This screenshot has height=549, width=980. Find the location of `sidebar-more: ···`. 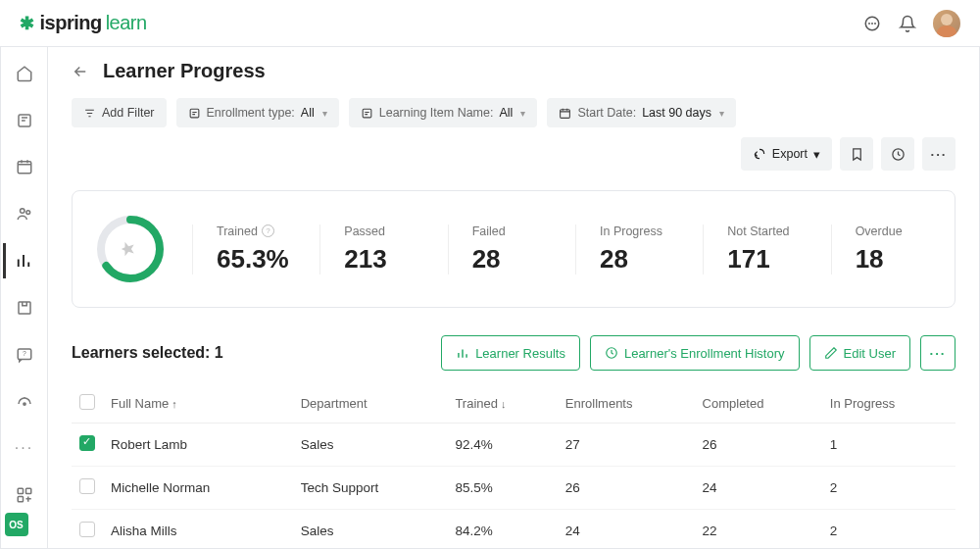

sidebar-more: ··· is located at coordinates (24, 448).